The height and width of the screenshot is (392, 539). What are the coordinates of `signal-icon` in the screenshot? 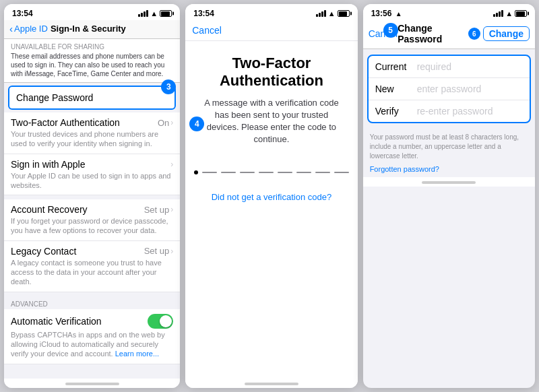 It's located at (143, 13).